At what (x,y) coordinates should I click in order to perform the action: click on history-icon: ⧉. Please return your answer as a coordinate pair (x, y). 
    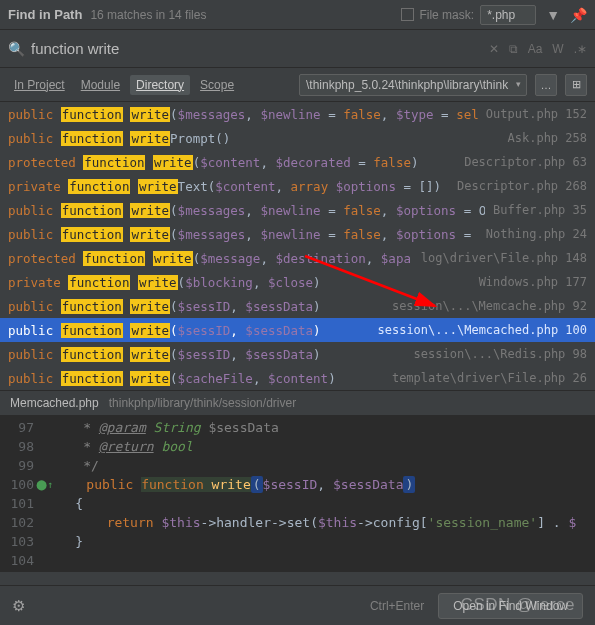
    Looking at the image, I should click on (514, 49).